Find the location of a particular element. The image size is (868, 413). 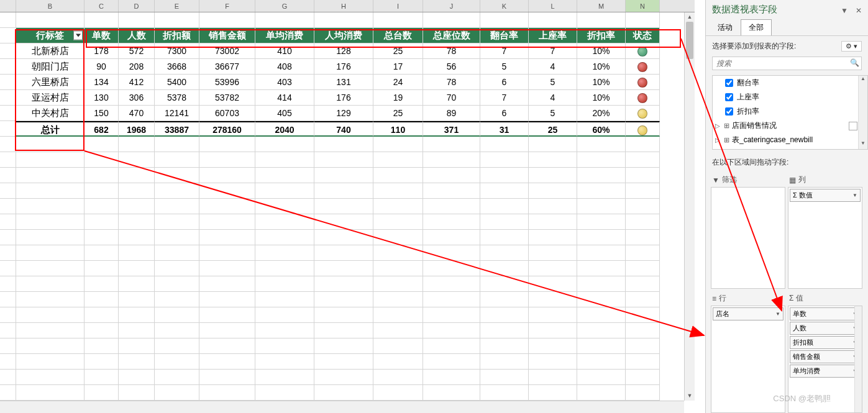

col-header-G: G is located at coordinates (285, 6).